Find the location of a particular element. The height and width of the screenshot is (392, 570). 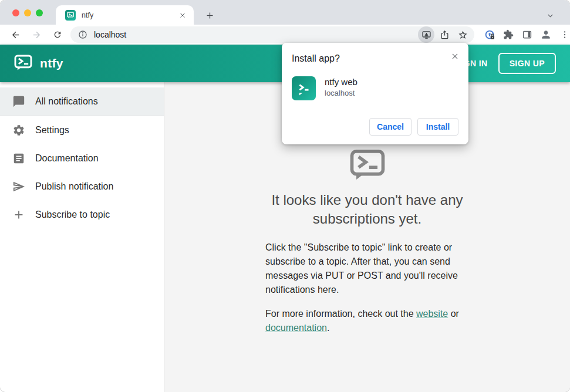

ntfy-logo-icon is located at coordinates (23, 63).